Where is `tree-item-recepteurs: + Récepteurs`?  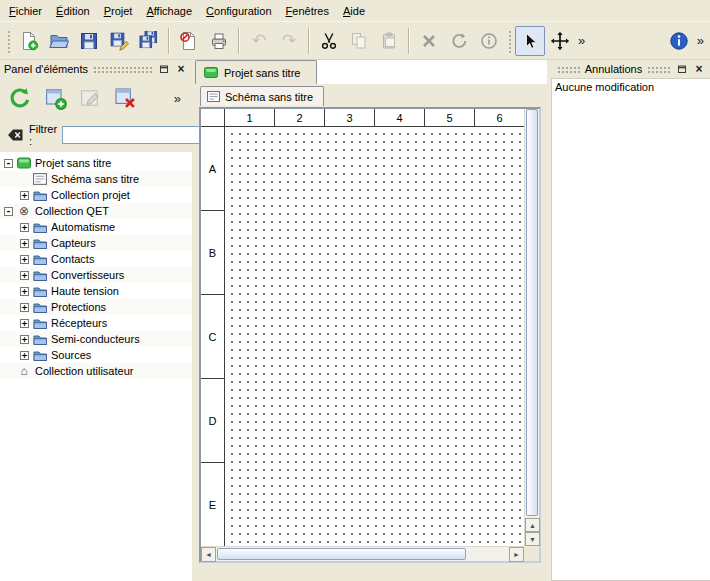 tree-item-recepteurs: + Récepteurs is located at coordinates (96, 323).